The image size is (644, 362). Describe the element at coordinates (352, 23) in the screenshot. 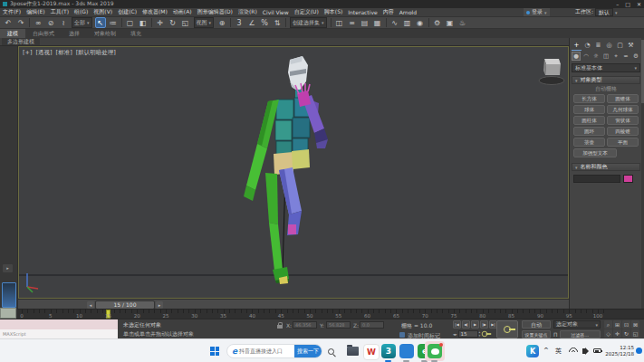

I see `align-icon: ≡` at that location.